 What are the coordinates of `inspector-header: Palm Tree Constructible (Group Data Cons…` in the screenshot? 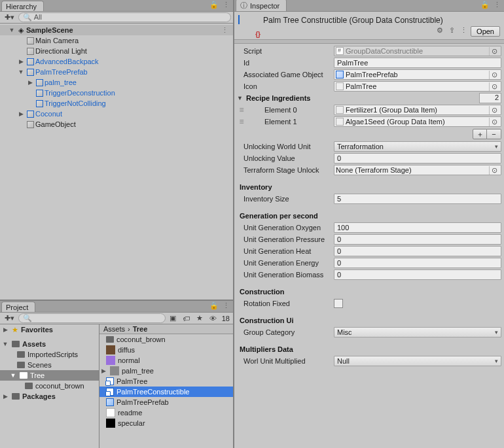 It's located at (369, 26).